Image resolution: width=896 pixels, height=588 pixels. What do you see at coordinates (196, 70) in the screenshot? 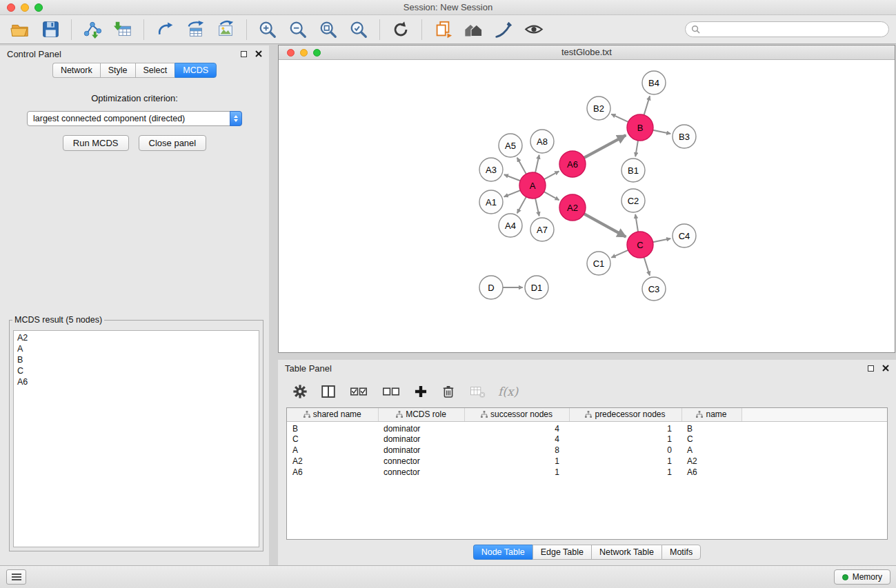
I see `tab-mcds: MCDS` at bounding box center [196, 70].